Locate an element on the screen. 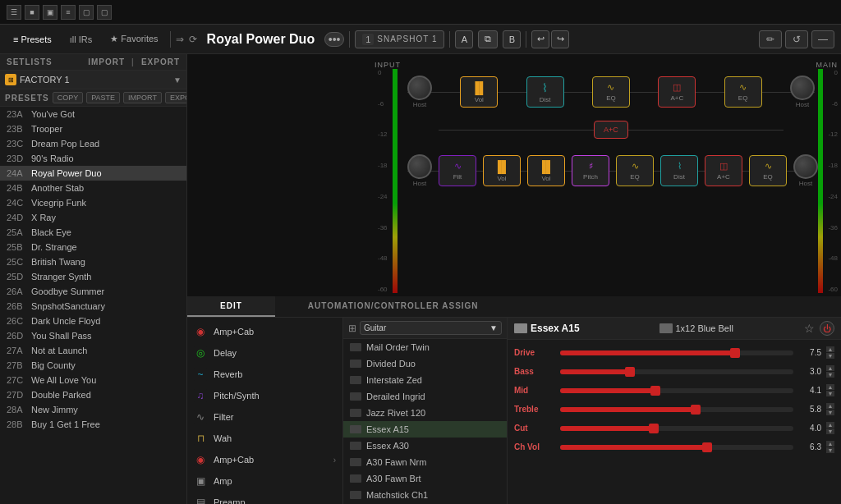  chain-node-filt: ∿ Filt is located at coordinates (457, 171).